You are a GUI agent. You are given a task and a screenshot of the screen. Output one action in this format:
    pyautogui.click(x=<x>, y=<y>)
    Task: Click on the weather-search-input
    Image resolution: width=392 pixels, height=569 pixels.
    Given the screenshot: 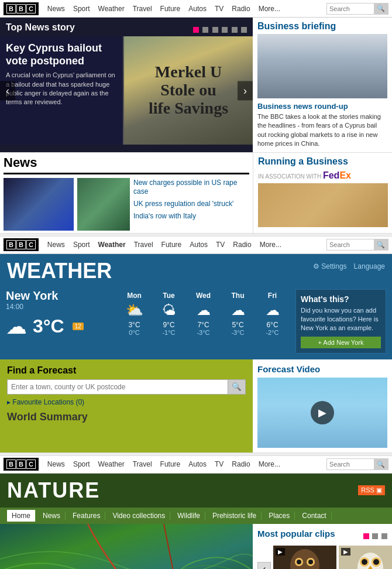 What is the action you would take?
    pyautogui.click(x=350, y=245)
    